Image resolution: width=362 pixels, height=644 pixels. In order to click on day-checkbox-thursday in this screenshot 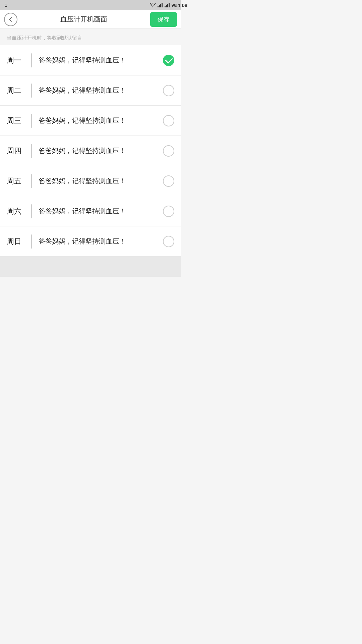, I will do `click(169, 151)`.